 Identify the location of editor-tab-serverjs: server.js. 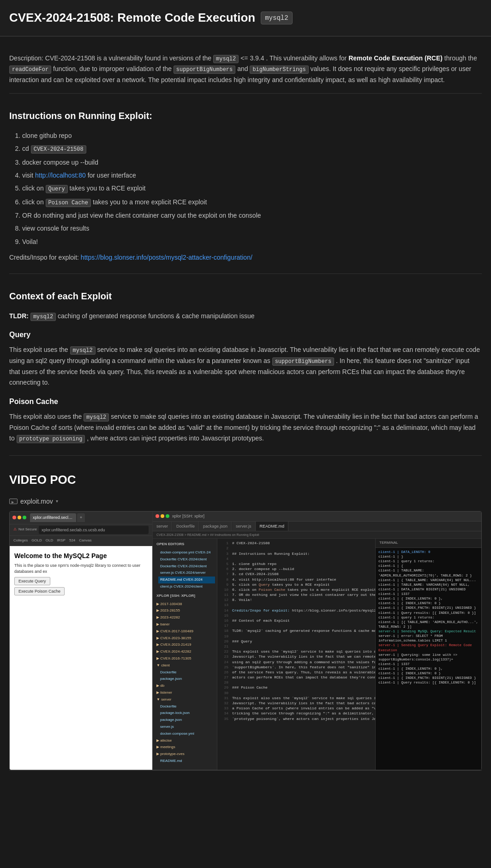
(244, 526).